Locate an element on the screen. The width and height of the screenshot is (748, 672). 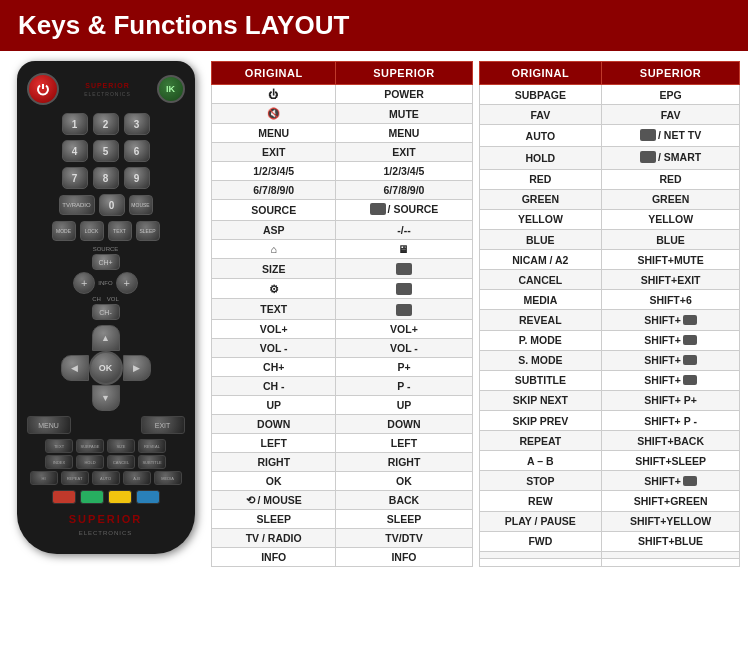
table-cell-superior: YELLOW is located at coordinates (671, 219).